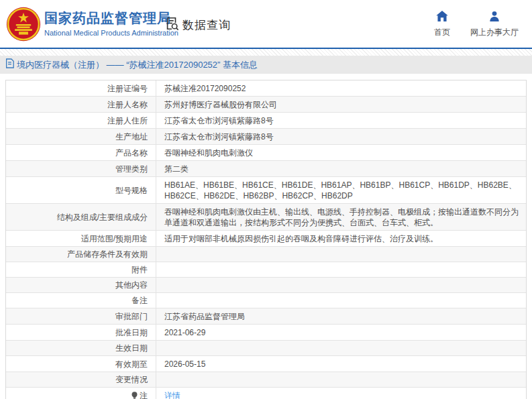 Image resolution: width=532 pixels, height=399 pixels. What do you see at coordinates (81, 393) in the screenshot?
I see `row-label: 注` at bounding box center [81, 393].